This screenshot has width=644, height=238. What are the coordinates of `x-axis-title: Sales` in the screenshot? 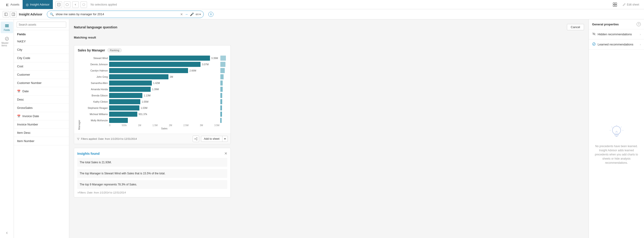 It's located at (151, 128).